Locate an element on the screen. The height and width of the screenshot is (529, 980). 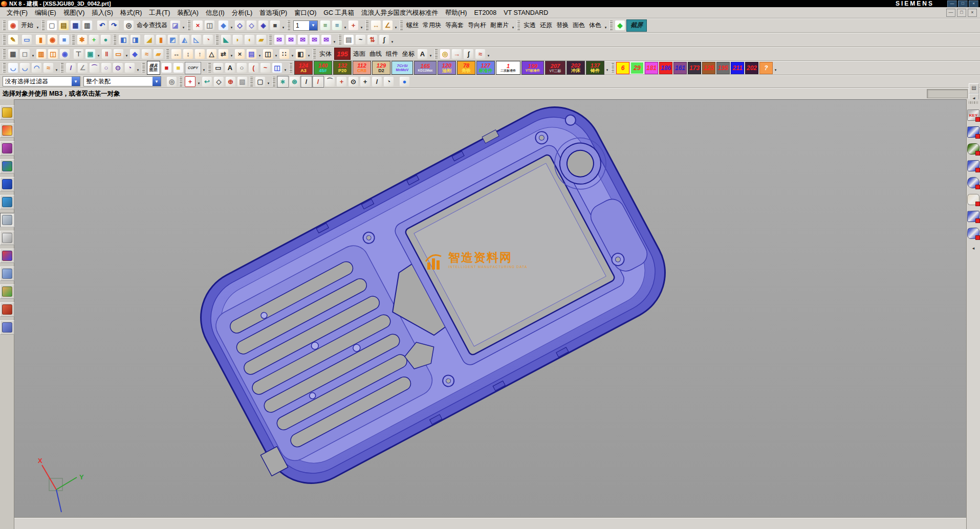
work-layer-combo-arrow-icon: ▼ is located at coordinates (313, 26).